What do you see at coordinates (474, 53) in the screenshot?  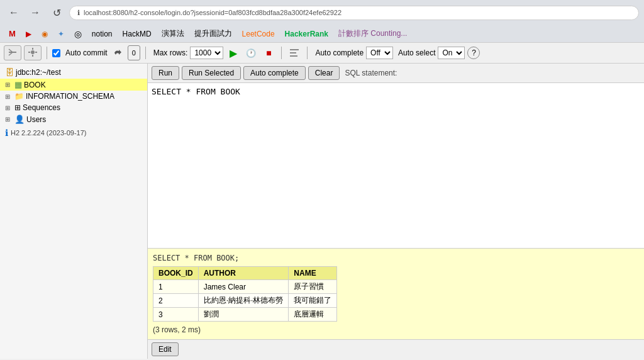 I see `help-button: ?` at bounding box center [474, 53].